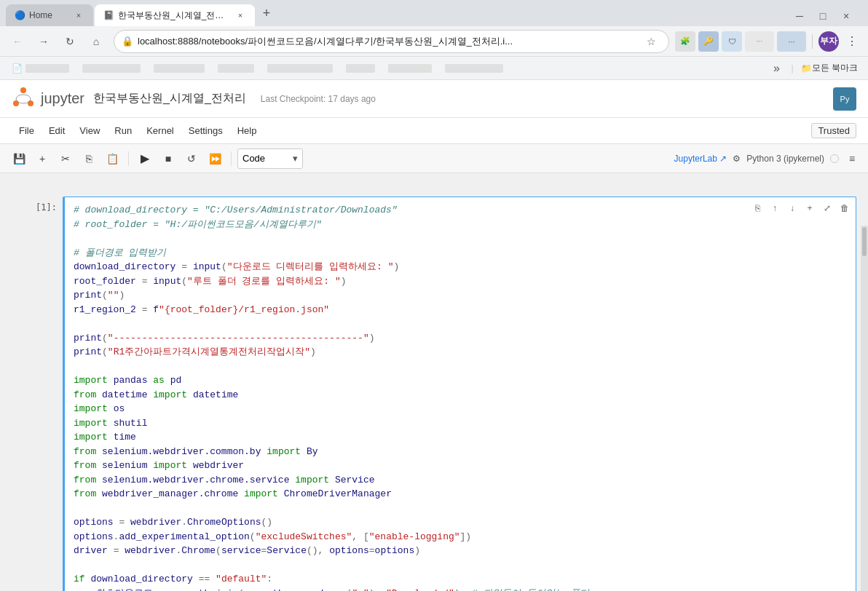 This screenshot has width=868, height=591. I want to click on kernel-menu-button: ≡, so click(852, 159).